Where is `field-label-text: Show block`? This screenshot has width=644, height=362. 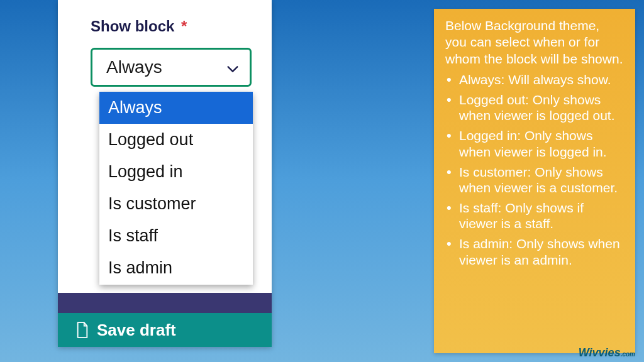 field-label-text: Show block is located at coordinates (132, 26).